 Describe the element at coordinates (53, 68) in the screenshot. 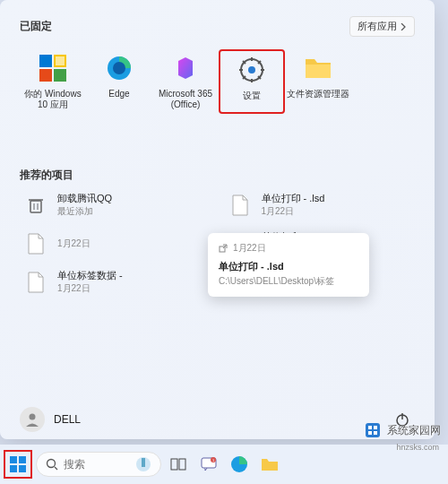

I see `win10-tile-icon` at that location.